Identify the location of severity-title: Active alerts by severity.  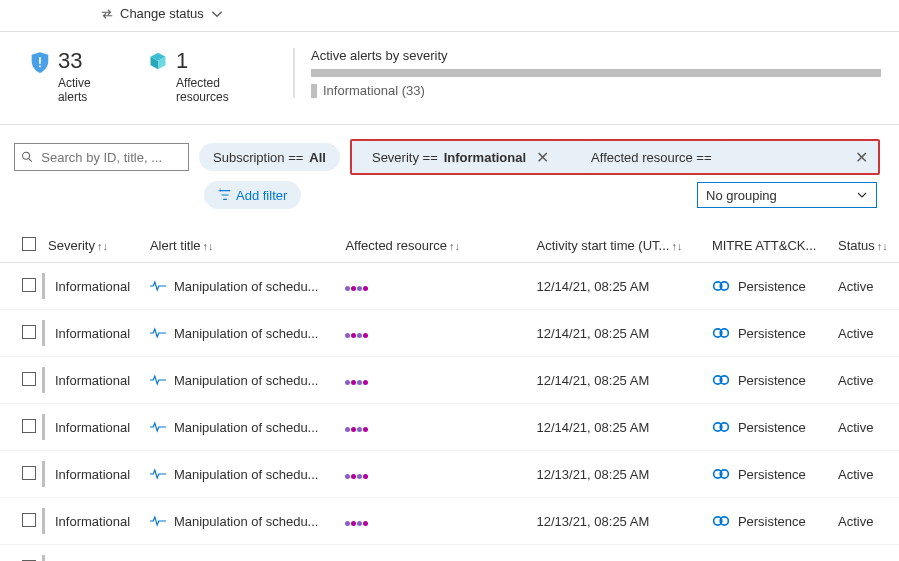
(596, 56).